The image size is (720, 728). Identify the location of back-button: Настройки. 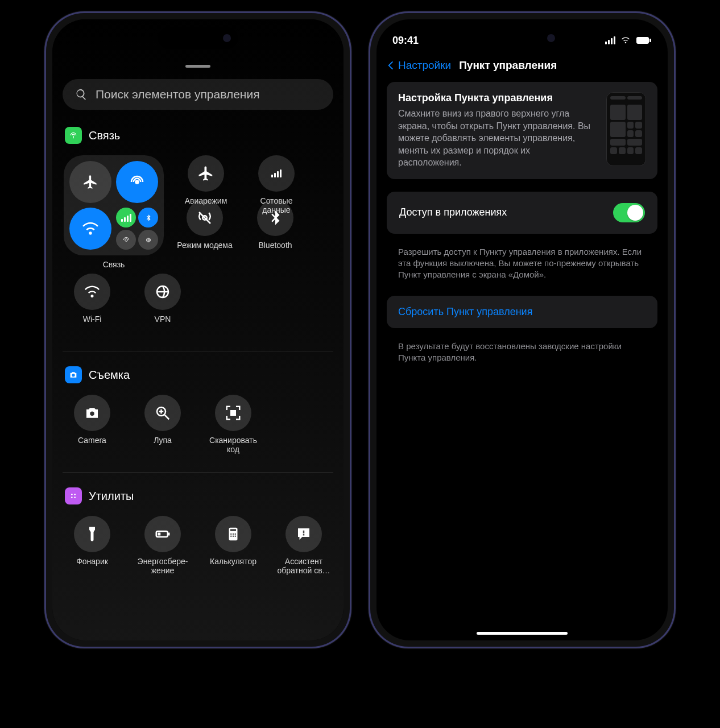
(417, 65).